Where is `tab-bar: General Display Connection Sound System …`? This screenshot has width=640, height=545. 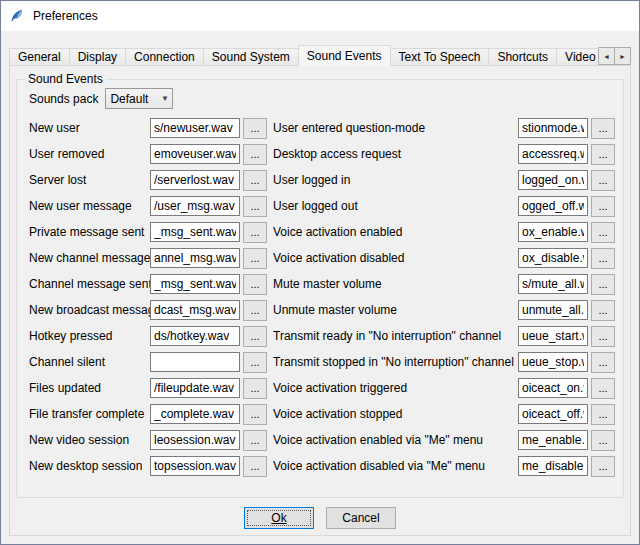 tab-bar: General Display Connection Sound System … is located at coordinates (320, 55).